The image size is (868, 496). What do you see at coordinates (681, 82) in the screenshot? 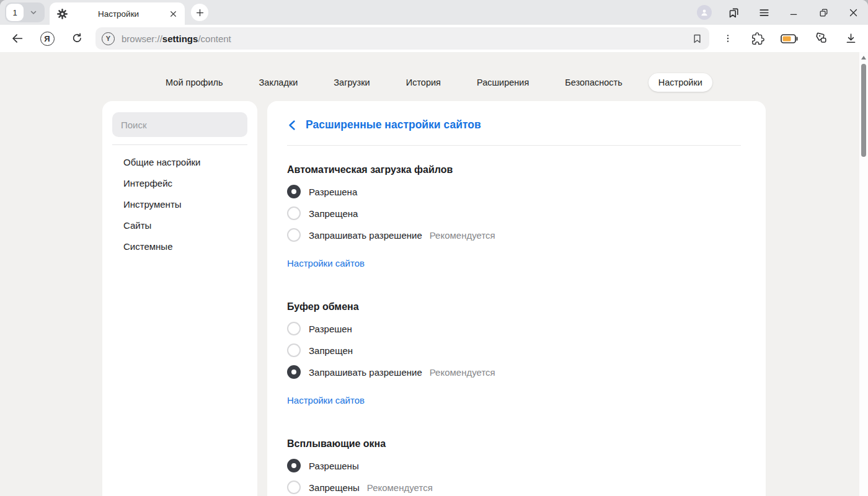
I see `nav-tab-settings: Настройки` at bounding box center [681, 82].